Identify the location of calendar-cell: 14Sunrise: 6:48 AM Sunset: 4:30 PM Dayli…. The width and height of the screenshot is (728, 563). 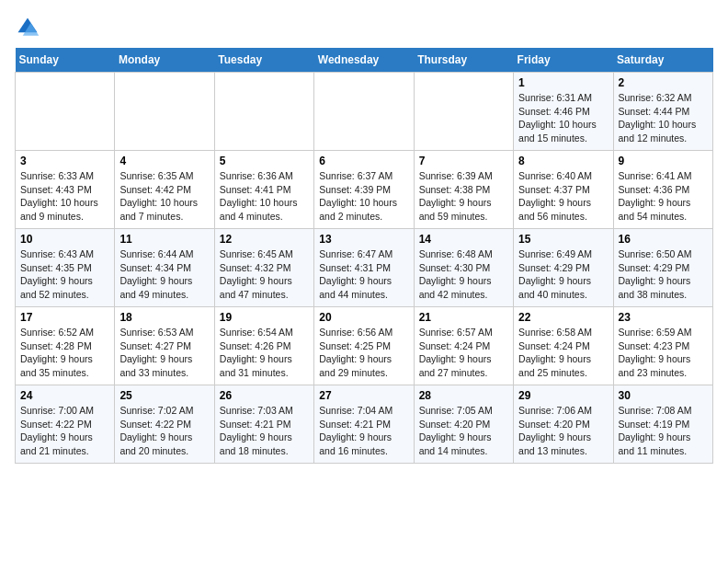
(463, 269).